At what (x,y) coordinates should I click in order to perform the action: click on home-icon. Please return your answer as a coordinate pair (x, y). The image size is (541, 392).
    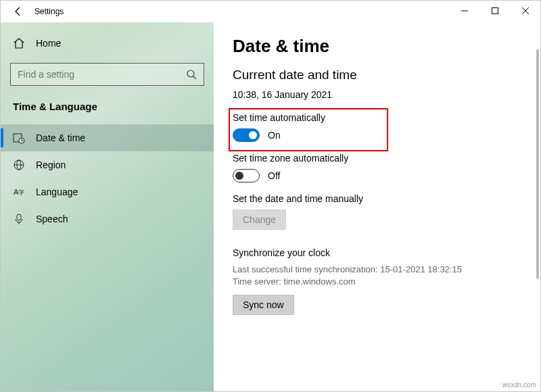
    Looking at the image, I should click on (19, 43).